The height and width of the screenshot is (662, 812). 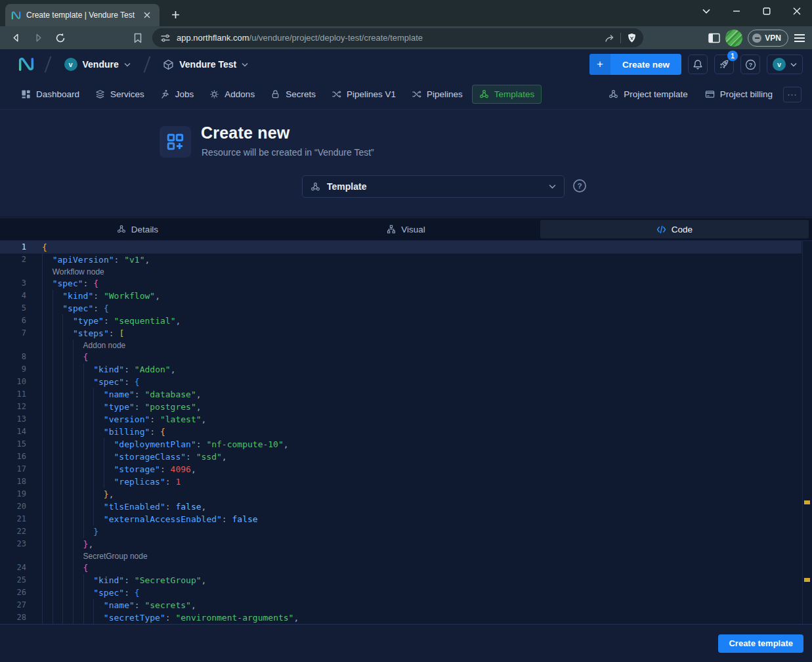 What do you see at coordinates (400, 532) in the screenshot?
I see `code-line: 22}` at bounding box center [400, 532].